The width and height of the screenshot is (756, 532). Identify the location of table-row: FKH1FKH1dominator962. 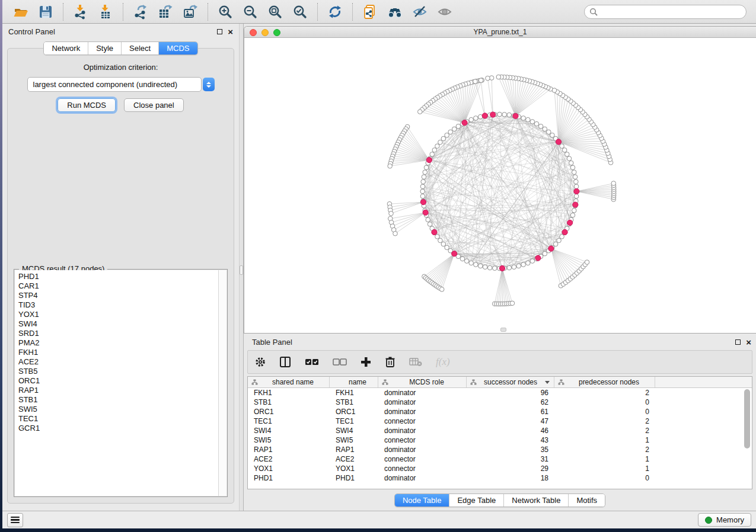
(500, 393).